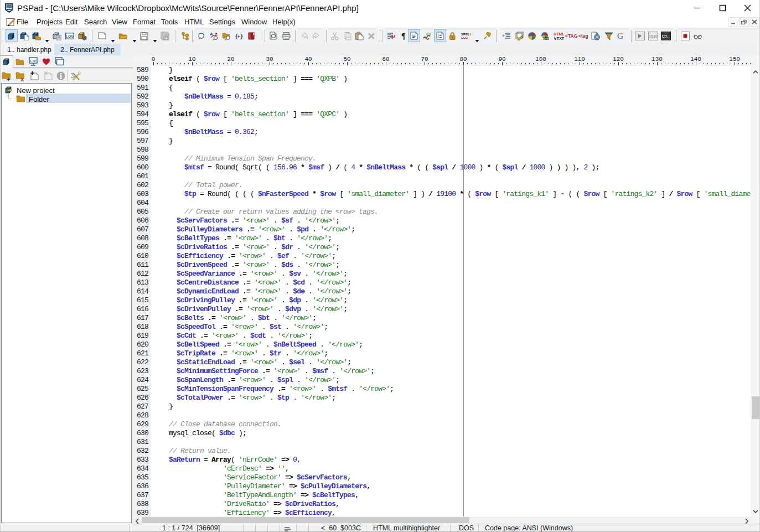 This screenshot has width=760, height=532. I want to click on svg-text: FTP, so click(33, 61).